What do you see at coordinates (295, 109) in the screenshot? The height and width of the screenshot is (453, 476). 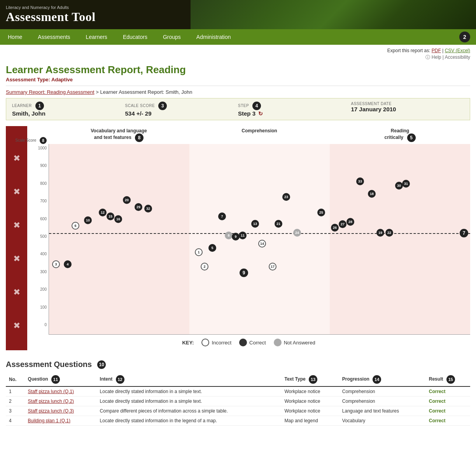 I see `step-info: STEP 4 Step 3 ↻` at bounding box center [295, 109].